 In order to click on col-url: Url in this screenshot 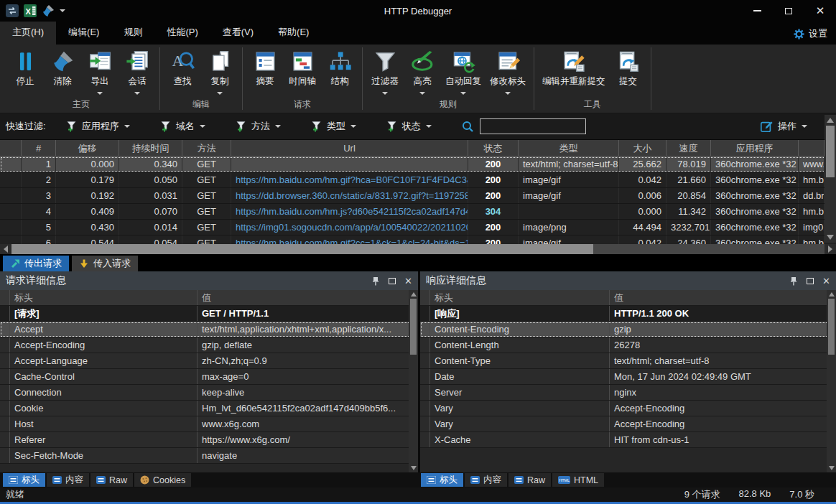, I will do `click(350, 148)`.